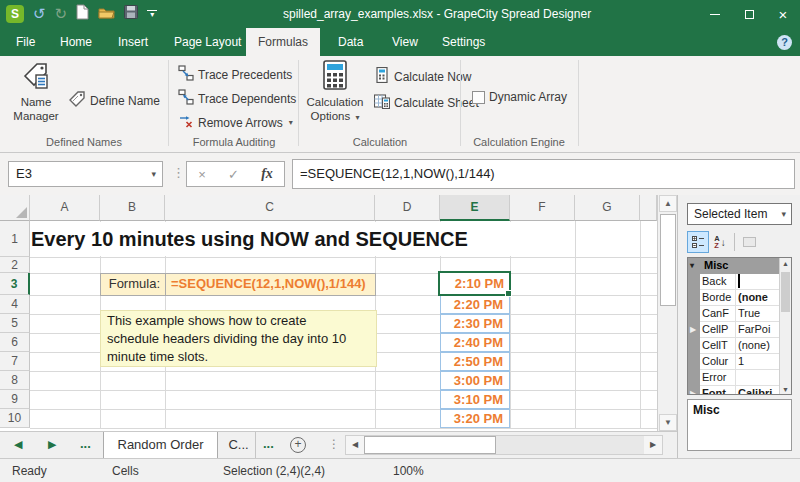 This screenshot has height=482, width=800. I want to click on sheet-list-ellipsis: ..., so click(86, 444).